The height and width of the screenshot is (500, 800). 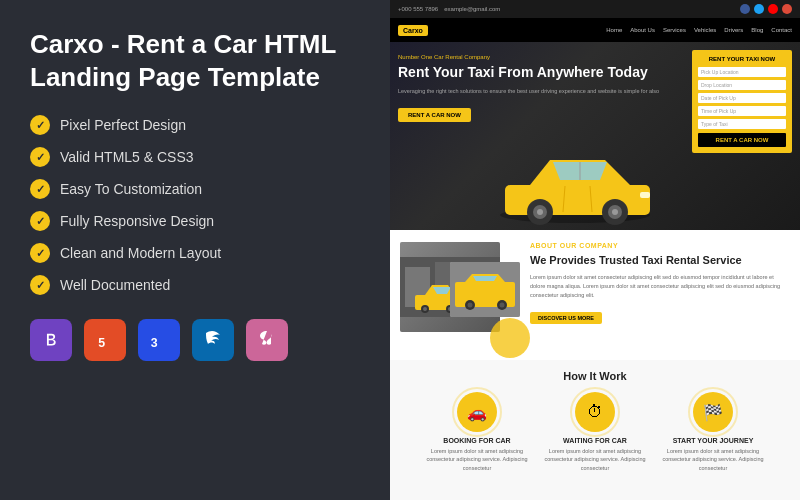 What do you see at coordinates (742, 98) in the screenshot?
I see `form-date: Date of Pick Up` at bounding box center [742, 98].